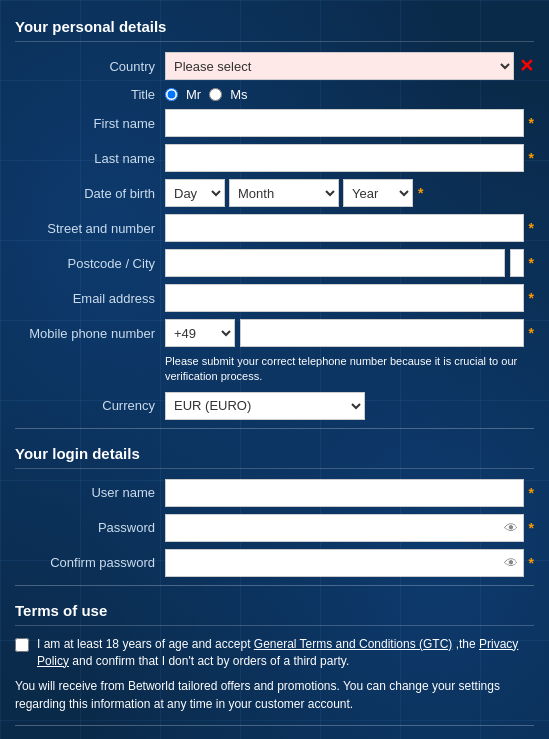 Image resolution: width=549 pixels, height=739 pixels. I want to click on country-label: Country, so click(90, 66).